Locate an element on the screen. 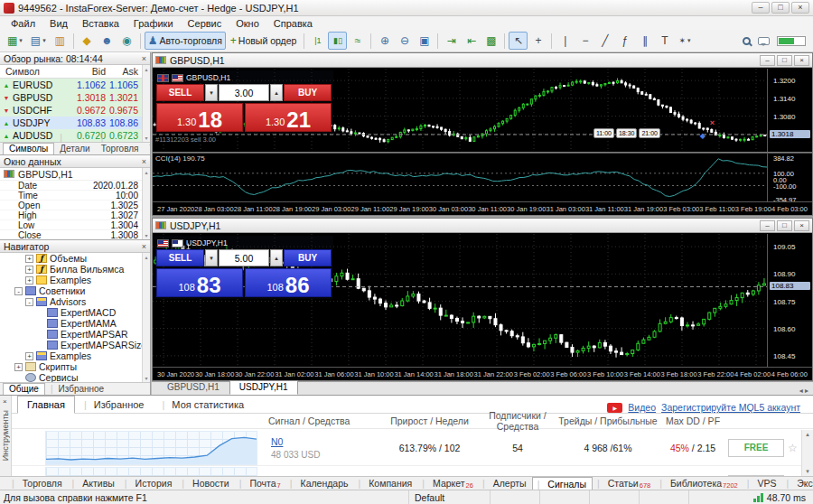  signal-row: Prospector Scalper EA 291.54% / 91 265 3… is located at coordinates (406, 471).